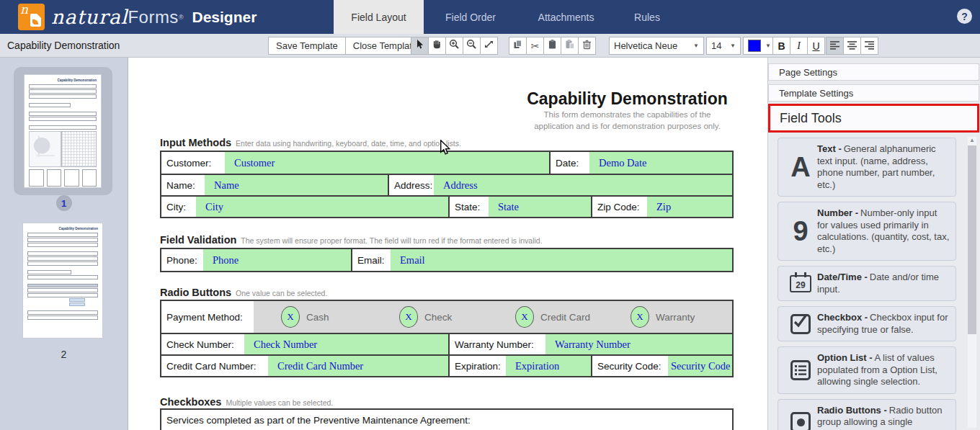  Describe the element at coordinates (661, 163) in the screenshot. I see `date-field: Demo Date` at that location.